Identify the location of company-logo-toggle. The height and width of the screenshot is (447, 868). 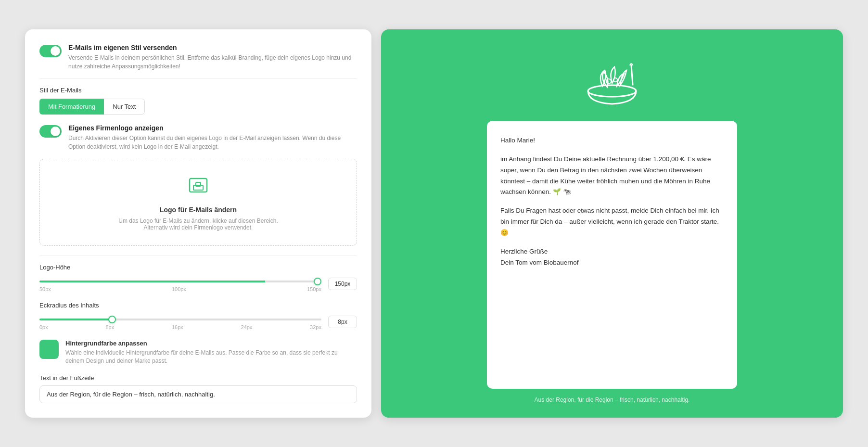
(51, 132).